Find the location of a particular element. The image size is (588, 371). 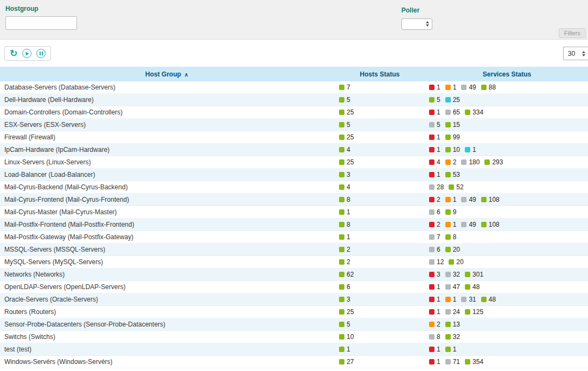

hostgroup-name-link: Networks (Networks) is located at coordinates (35, 274).